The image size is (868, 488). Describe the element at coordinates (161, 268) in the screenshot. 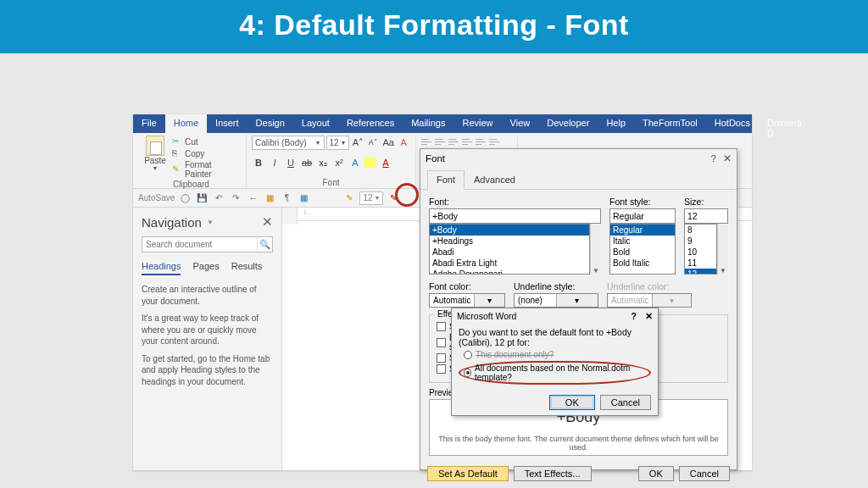

I see `nav-tab-headings: Headings` at that location.